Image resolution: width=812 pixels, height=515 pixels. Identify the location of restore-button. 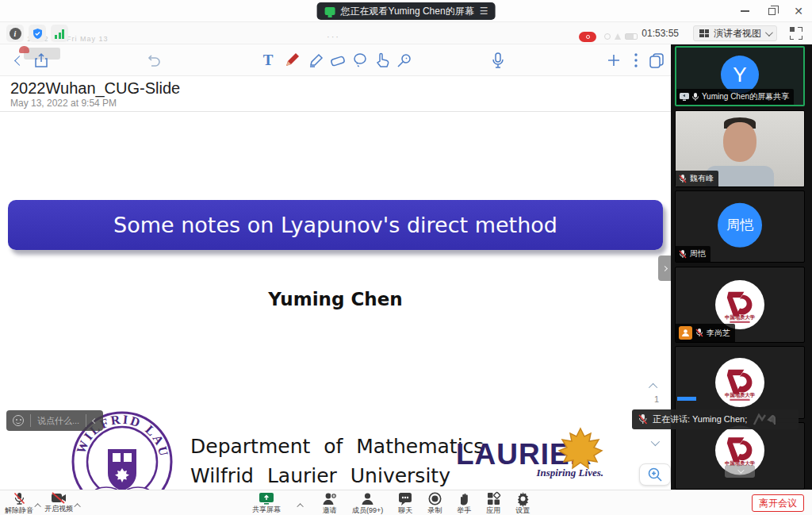
(772, 11).